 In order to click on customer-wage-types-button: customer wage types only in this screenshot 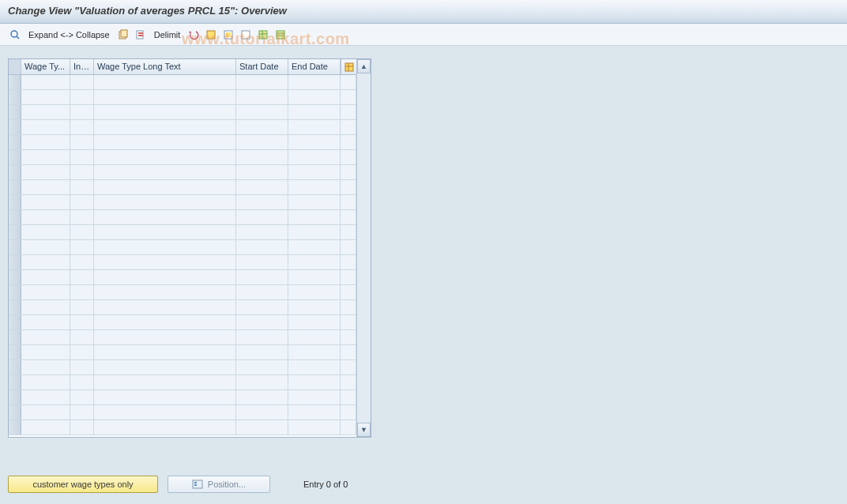, I will do `click(83, 484)`.